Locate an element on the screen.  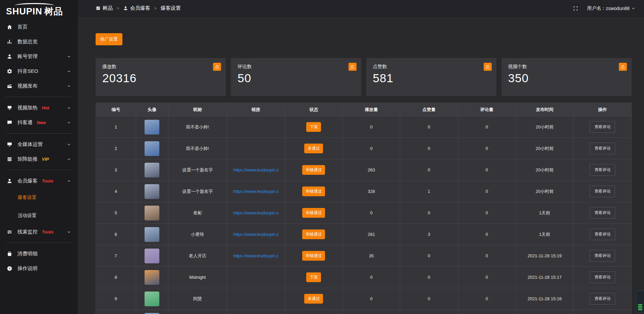
fullscreen-icon is located at coordinates (576, 8).